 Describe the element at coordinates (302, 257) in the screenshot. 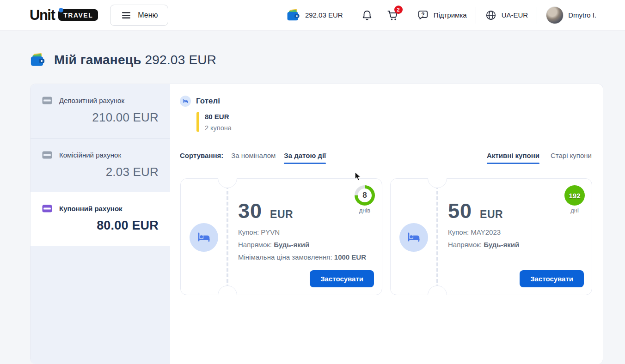

I see `coupon-min-price-row: Мінімальна ціна замовлення: 1000 EUR` at that location.